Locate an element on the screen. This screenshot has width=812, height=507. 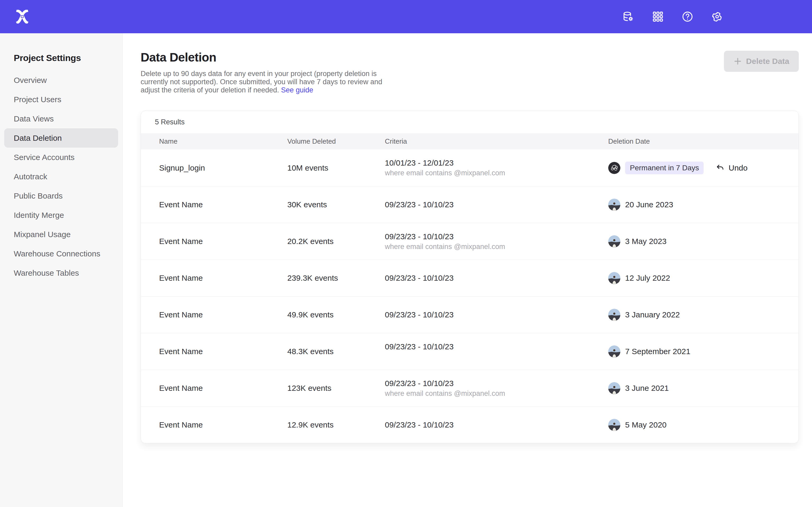
undo-label: Undo is located at coordinates (738, 168).